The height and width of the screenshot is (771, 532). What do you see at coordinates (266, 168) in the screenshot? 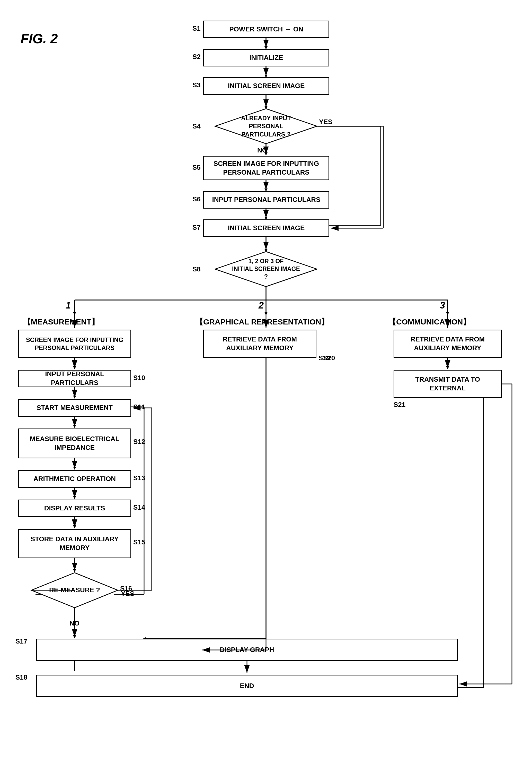
I see `s5-box: SCREEN IMAGE FOR INPUTTING PERSONAL PART…` at bounding box center [266, 168].